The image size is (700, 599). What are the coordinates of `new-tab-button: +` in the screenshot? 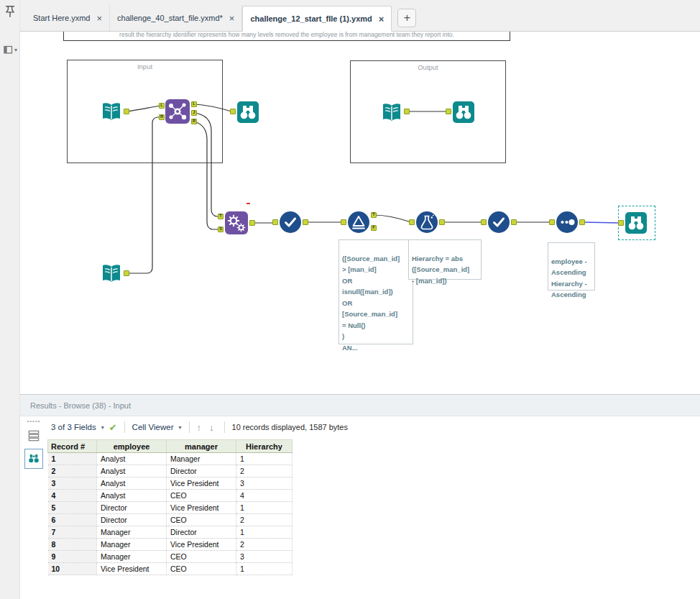 It's located at (407, 18).